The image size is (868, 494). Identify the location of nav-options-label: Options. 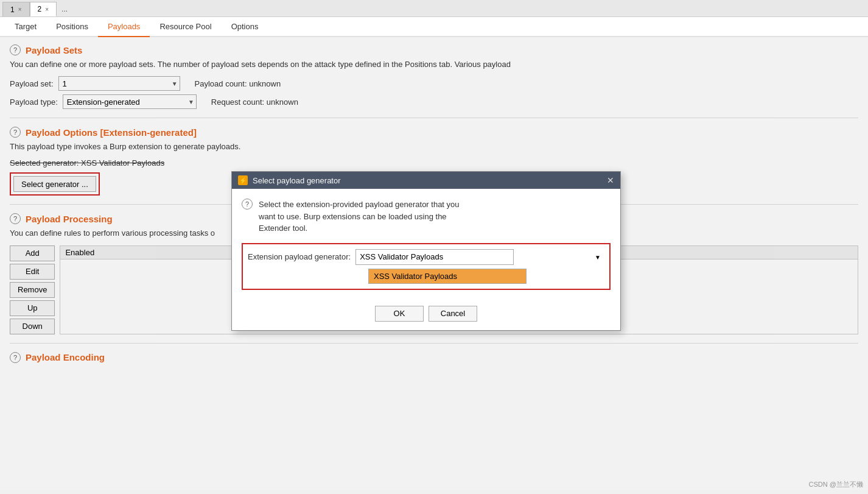
(245, 27).